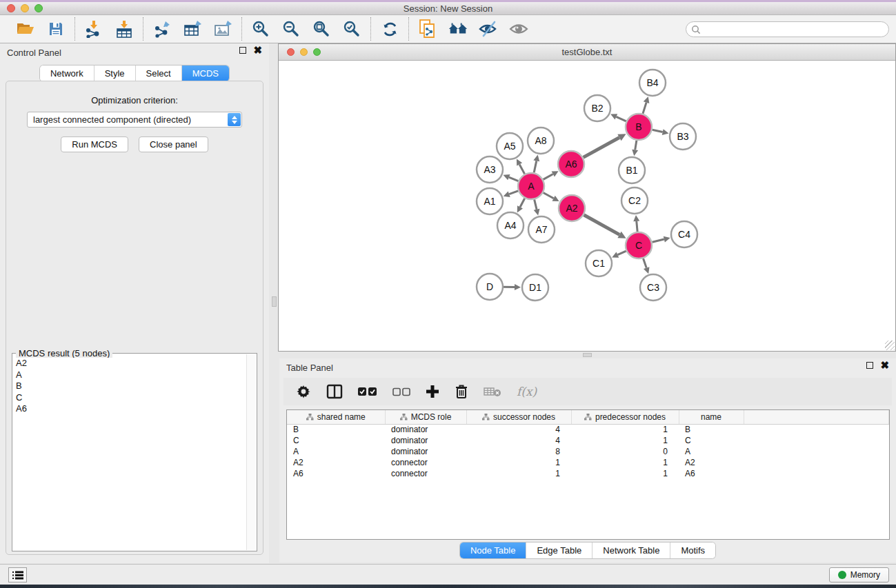  What do you see at coordinates (621, 253) in the screenshot?
I see `graph-edge-C-C1` at bounding box center [621, 253].